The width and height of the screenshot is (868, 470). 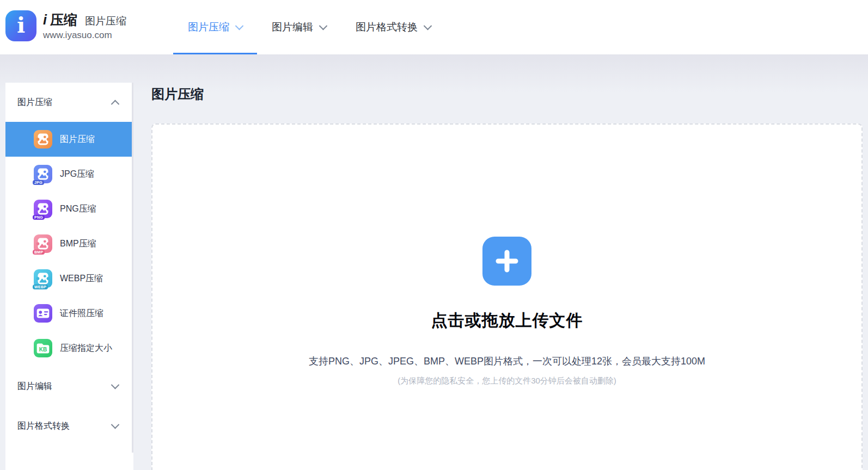 I want to click on sidebar-item-jpg-compress: JPG JPG压缩, so click(x=70, y=174).